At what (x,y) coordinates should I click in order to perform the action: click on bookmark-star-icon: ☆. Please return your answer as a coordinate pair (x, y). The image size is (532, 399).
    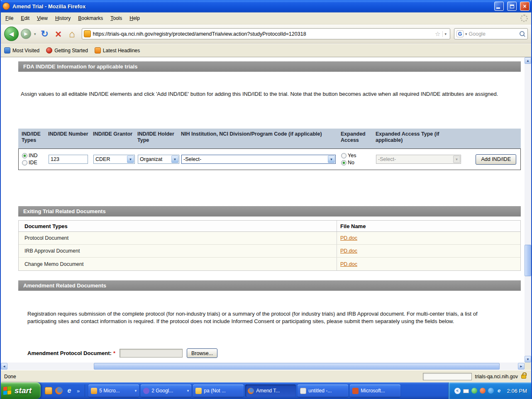
    Looking at the image, I should click on (437, 34).